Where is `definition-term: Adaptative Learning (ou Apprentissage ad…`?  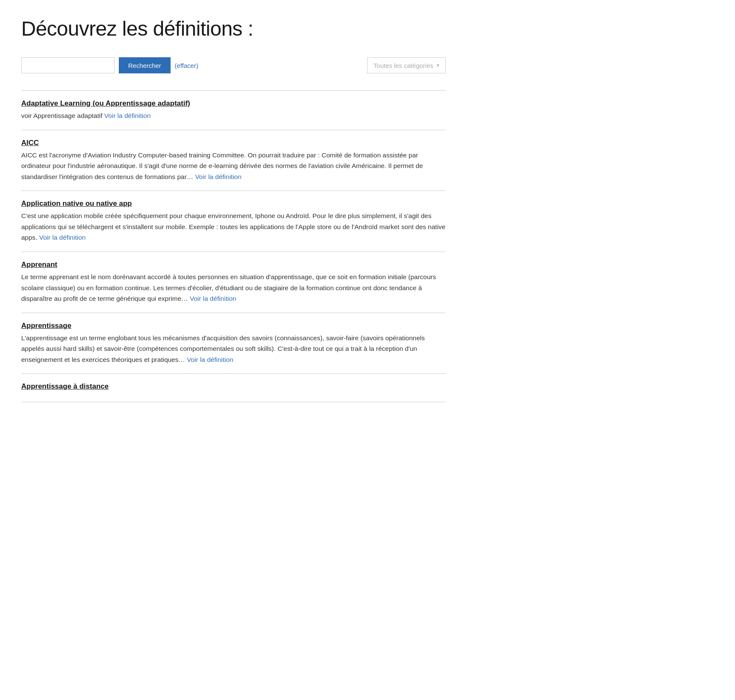 definition-term: Adaptative Learning (ou Apprentissage ad… is located at coordinates (233, 104).